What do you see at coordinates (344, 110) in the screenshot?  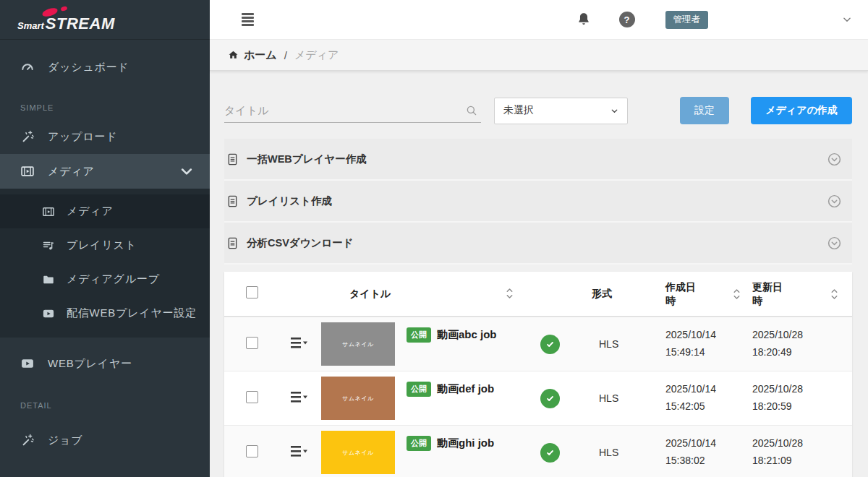 I see `search-input` at bounding box center [344, 110].